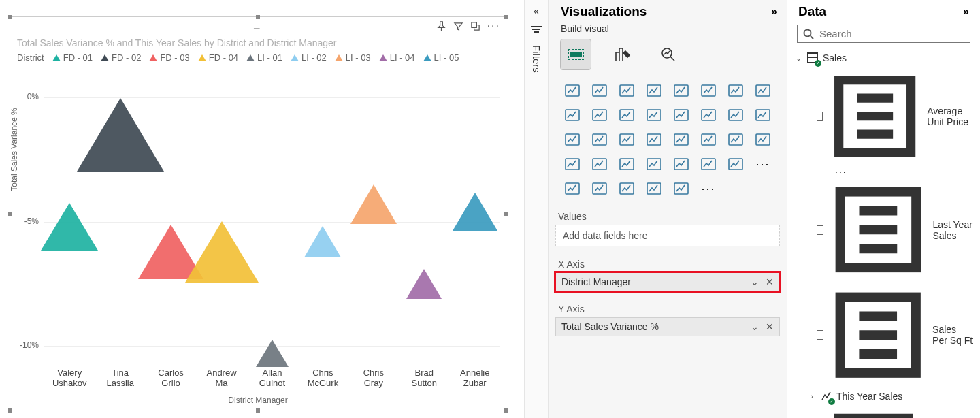  What do you see at coordinates (627, 189) in the screenshot?
I see `vis-type-arcgis` at bounding box center [627, 189].